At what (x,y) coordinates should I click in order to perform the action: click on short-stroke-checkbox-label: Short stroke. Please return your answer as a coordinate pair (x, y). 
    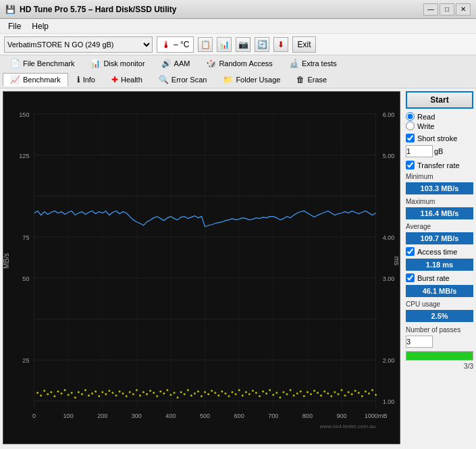
    Looking at the image, I should click on (440, 138).